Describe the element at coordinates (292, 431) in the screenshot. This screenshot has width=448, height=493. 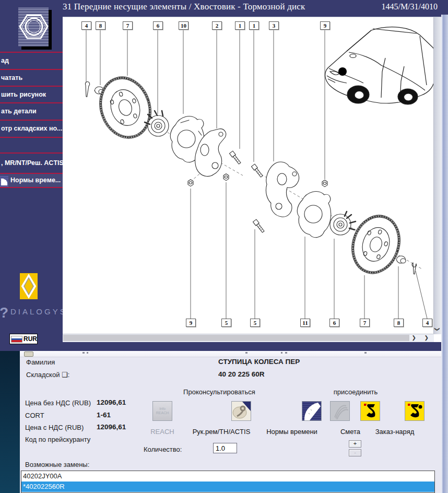
I see `labor-time-label: Нормы времени` at that location.